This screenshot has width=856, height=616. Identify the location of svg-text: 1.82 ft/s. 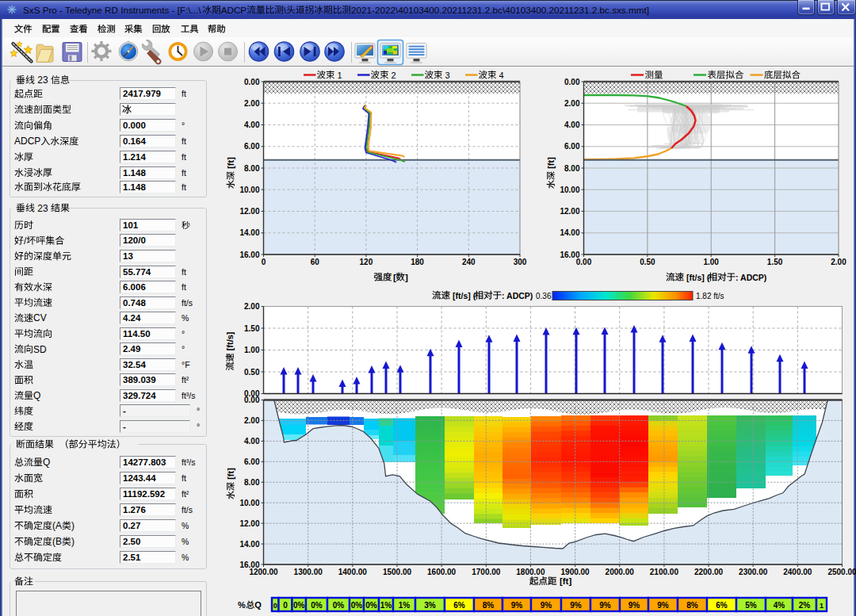
(710, 297).